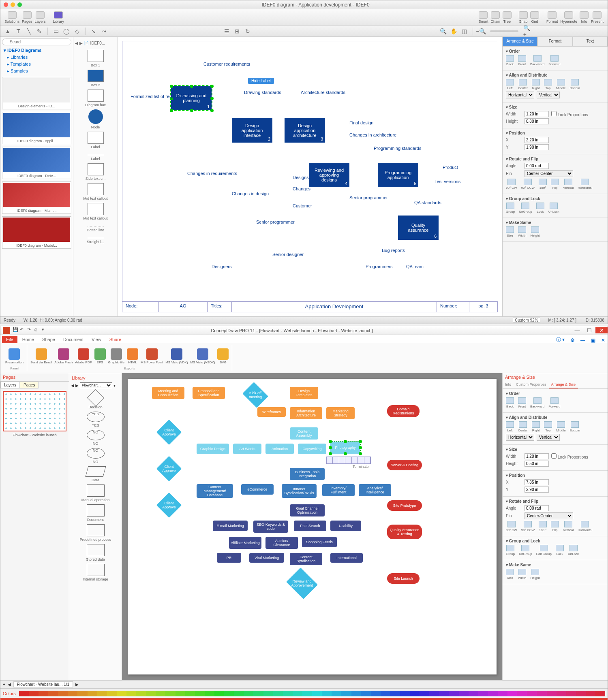  I want to click on line-icon: ╲, so click(29, 31).